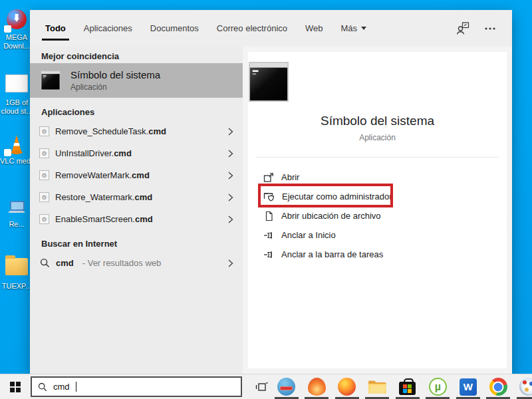 The image size is (532, 399). I want to click on desktop-icon-vlc: VLC med..., so click(17, 149).